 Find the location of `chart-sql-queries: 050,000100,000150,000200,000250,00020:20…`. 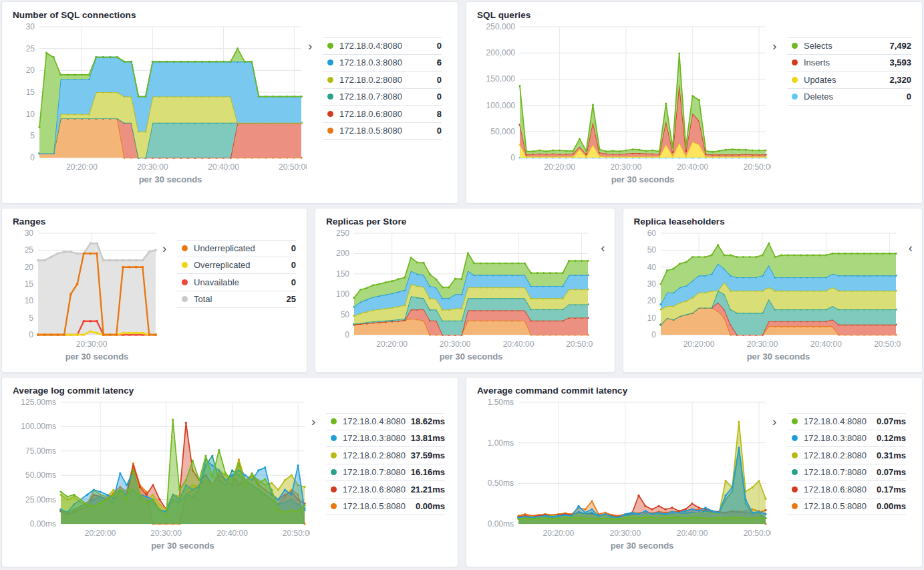

chart-sql-queries: 050,000100,000150,000200,000250,00020:20… is located at coordinates (624, 106).